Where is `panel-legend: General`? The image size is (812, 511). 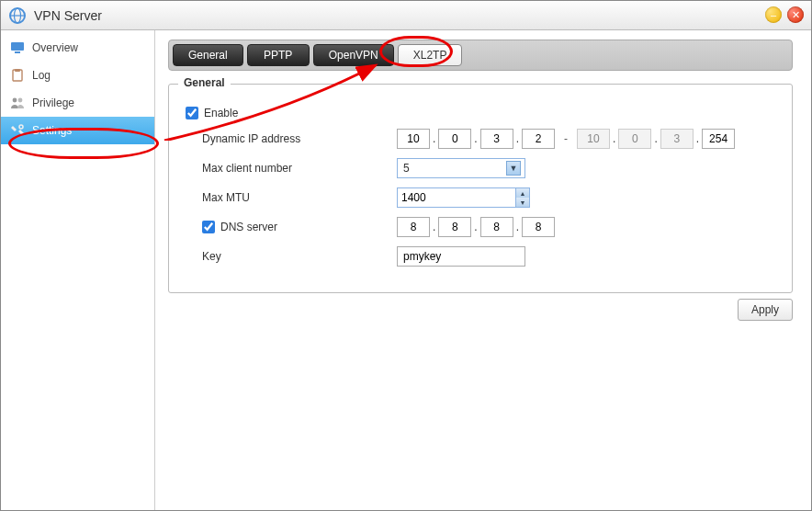 panel-legend: General is located at coordinates (204, 83).